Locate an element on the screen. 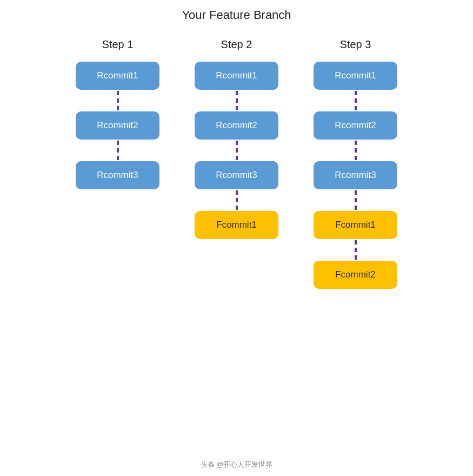 The image size is (473, 476). page-title: Your Feature Branch is located at coordinates (236, 15).